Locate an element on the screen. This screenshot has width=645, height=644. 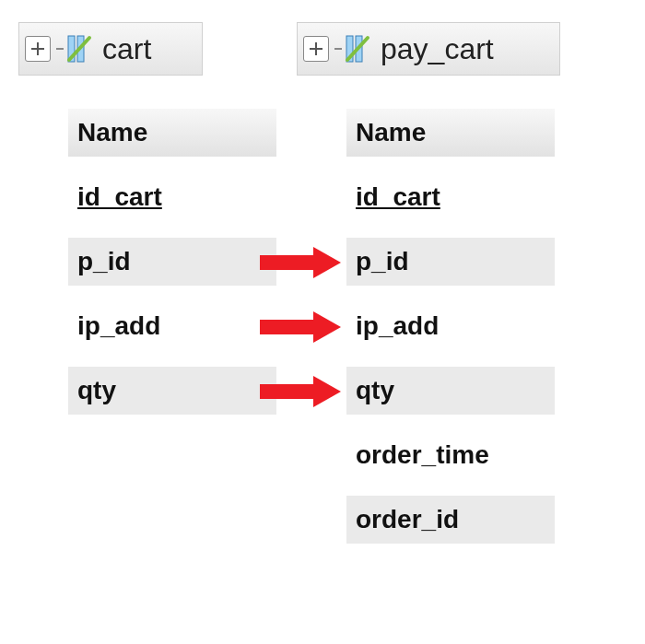
arrow-ip-add is located at coordinates (301, 327).